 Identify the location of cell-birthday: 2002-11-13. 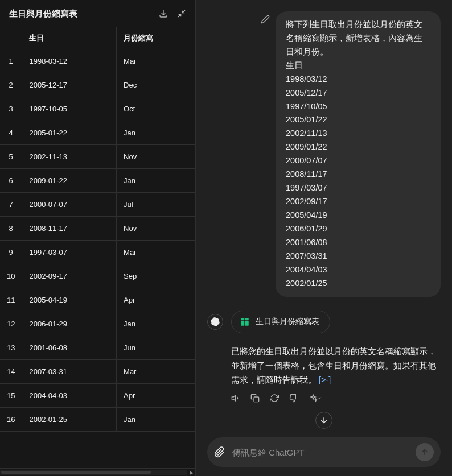
(69, 157).